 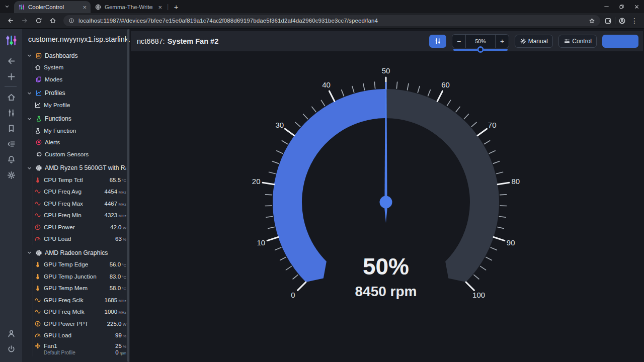 What do you see at coordinates (39, 119) in the screenshot?
I see `flask-icon` at bounding box center [39, 119].